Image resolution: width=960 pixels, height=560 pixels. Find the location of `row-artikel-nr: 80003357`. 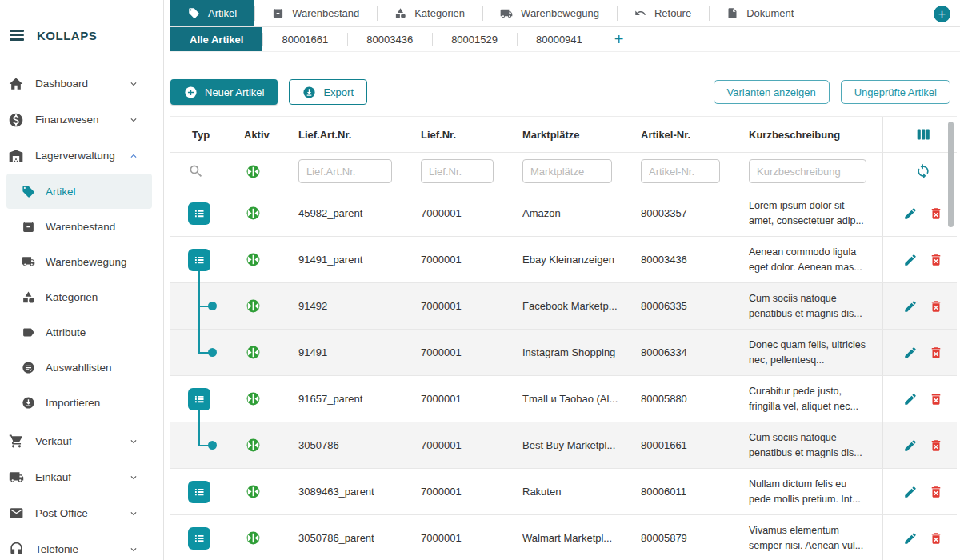

row-artikel-nr: 80003357 is located at coordinates (688, 213).